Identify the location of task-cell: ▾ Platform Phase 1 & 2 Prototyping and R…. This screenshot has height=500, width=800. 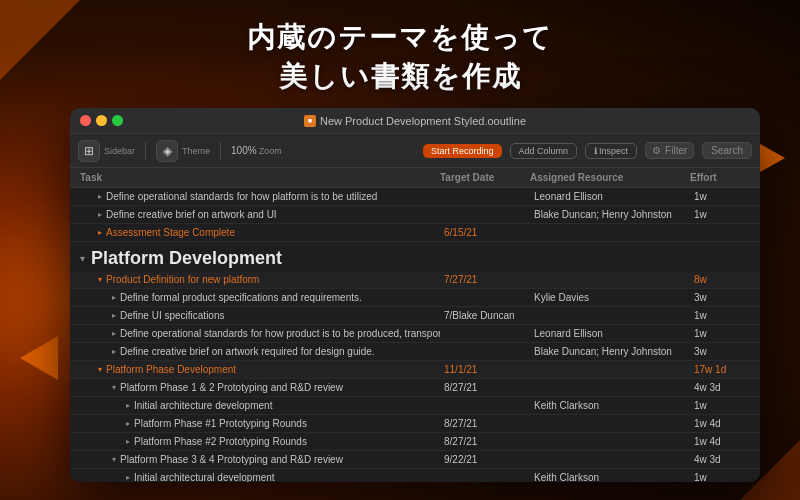
(260, 388).